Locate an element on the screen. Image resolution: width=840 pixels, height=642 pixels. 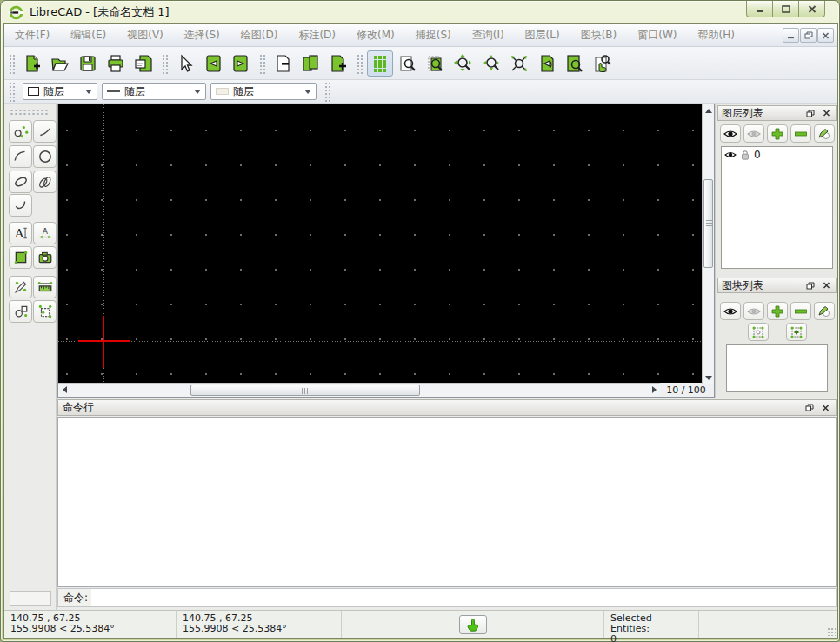
hatch-tool-button is located at coordinates (21, 257).